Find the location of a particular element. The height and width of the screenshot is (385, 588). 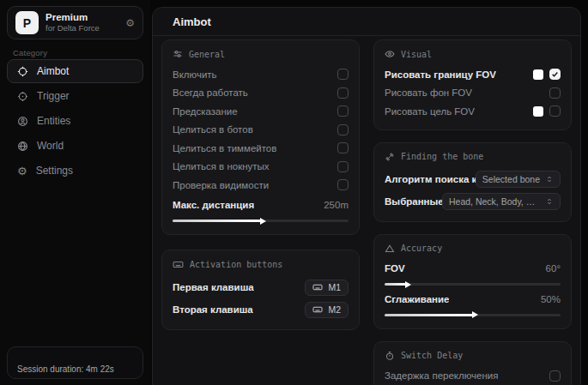

trigger-icon is located at coordinates (22, 96).